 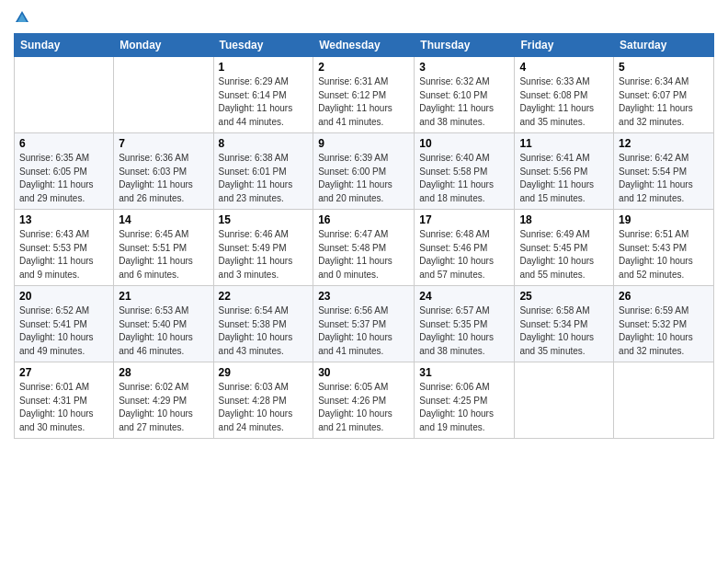 What do you see at coordinates (364, 248) in the screenshot?
I see `calendar-cell: 16Sunrise: 6:47 AM Sunset: 5:48 PM Dayli…` at bounding box center [364, 248].